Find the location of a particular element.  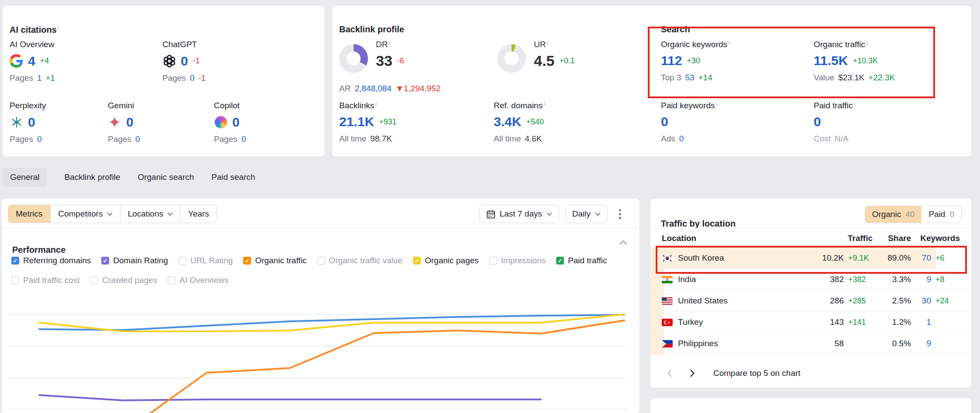

date-range-dropdown: Last 7 days is located at coordinates (519, 214).